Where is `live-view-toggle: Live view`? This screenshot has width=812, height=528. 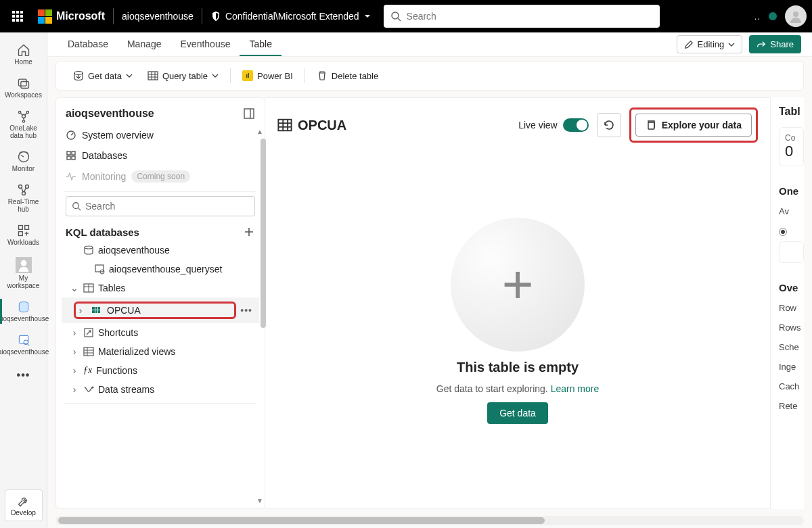
live-view-toggle: Live view is located at coordinates (554, 125).